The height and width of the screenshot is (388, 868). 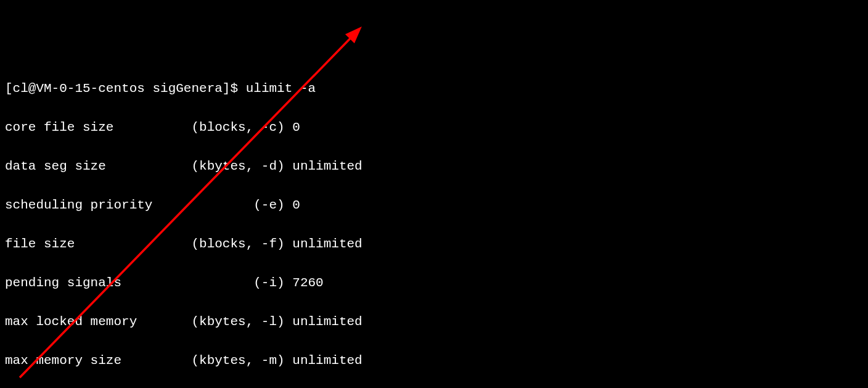 I want to click on output-line: max memory size (kbytes, -m) unlimited, so click(x=434, y=361).